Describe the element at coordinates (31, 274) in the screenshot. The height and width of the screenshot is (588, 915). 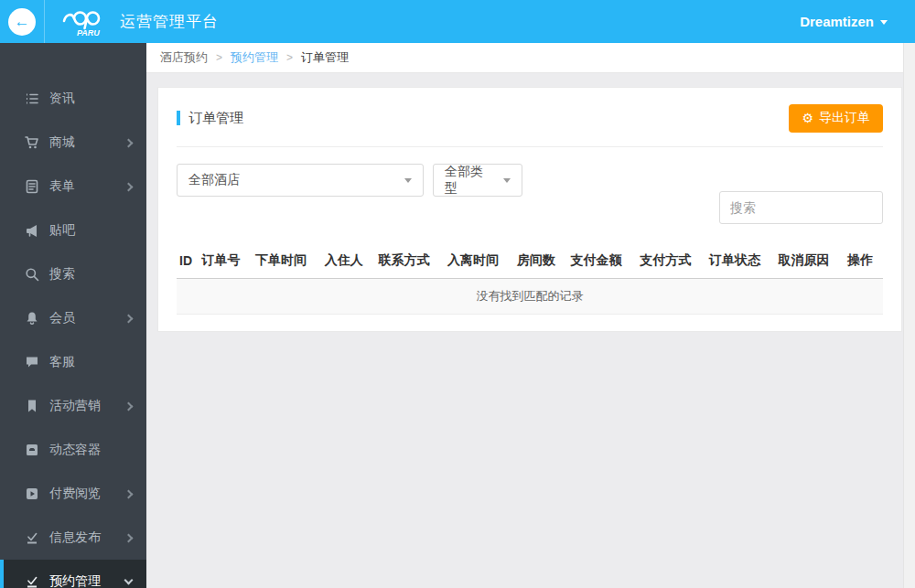
I see `search-icon` at that location.